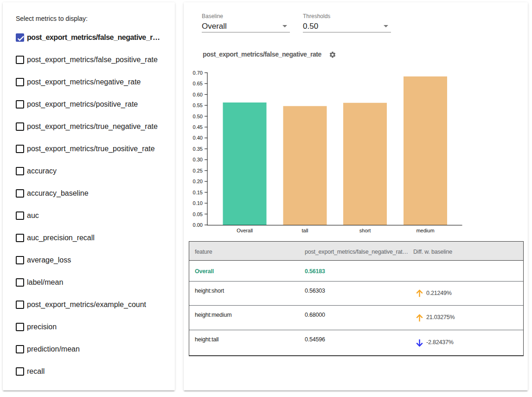 Image resolution: width=532 pixels, height=397 pixels. I want to click on svg-text: 0.65, so click(198, 83).